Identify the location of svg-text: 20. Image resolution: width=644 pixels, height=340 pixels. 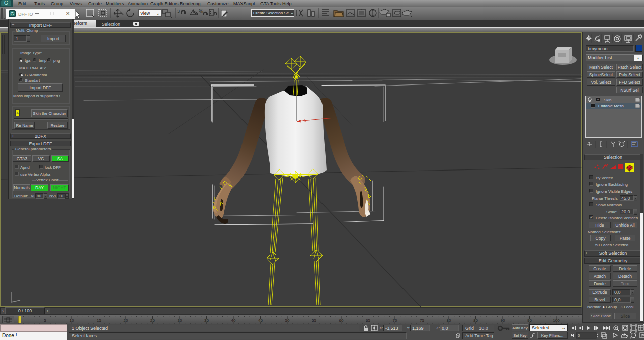
(126, 321).